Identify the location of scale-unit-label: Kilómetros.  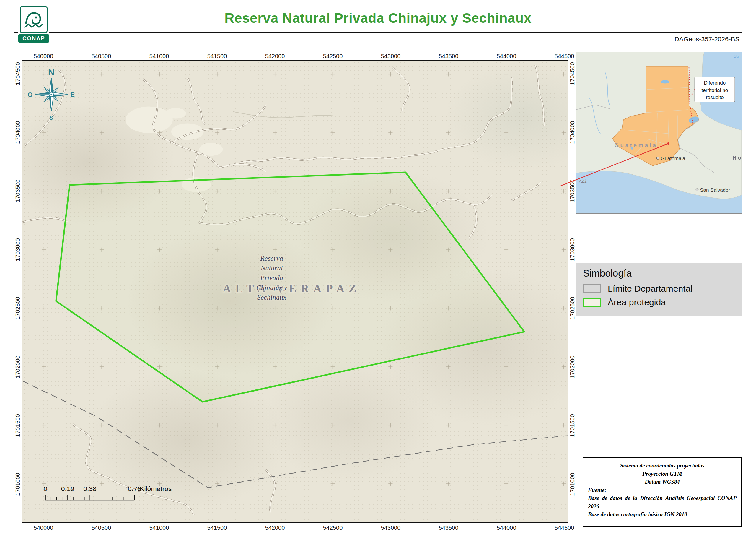
(156, 488).